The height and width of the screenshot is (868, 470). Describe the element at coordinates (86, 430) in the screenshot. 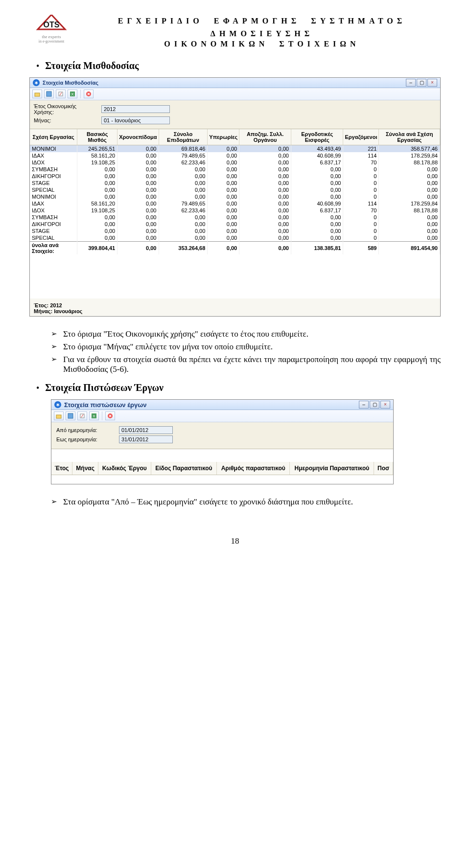

I see `from-date-label: Από ημερομηνία:` at that location.